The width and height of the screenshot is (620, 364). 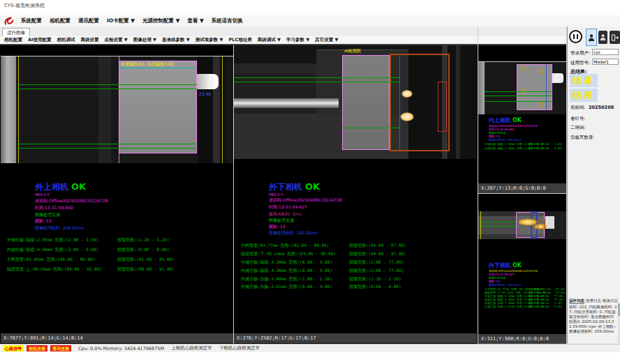 I want to click on menu-item-language-switch: 系统语言切换, so click(x=228, y=21).